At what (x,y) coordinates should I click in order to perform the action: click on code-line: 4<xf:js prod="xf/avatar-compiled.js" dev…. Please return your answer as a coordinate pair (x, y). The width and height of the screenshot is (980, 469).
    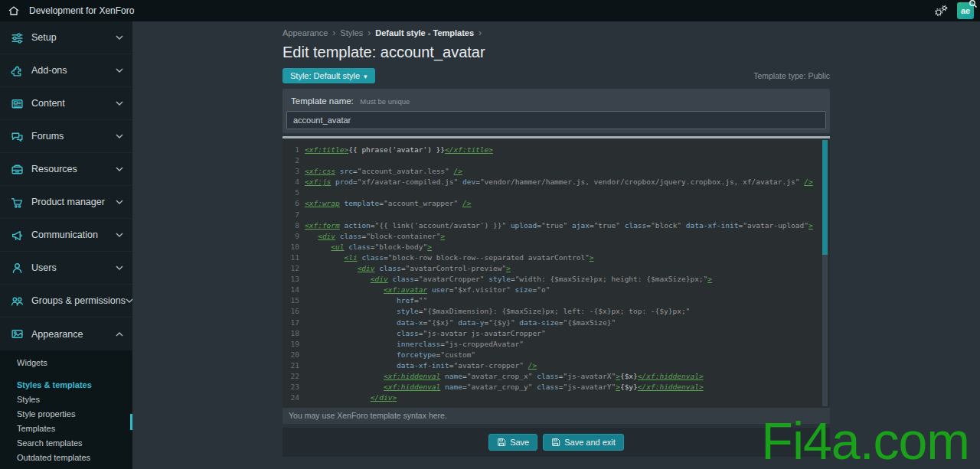
    Looking at the image, I should click on (557, 182).